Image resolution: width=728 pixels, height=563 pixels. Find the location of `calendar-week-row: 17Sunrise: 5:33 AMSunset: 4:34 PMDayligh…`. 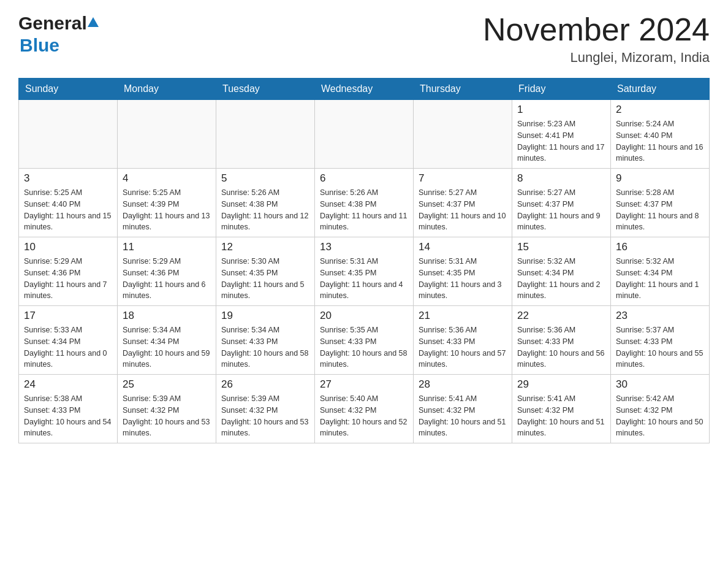

calendar-week-row: 17Sunrise: 5:33 AMSunset: 4:34 PMDayligh… is located at coordinates (364, 340).